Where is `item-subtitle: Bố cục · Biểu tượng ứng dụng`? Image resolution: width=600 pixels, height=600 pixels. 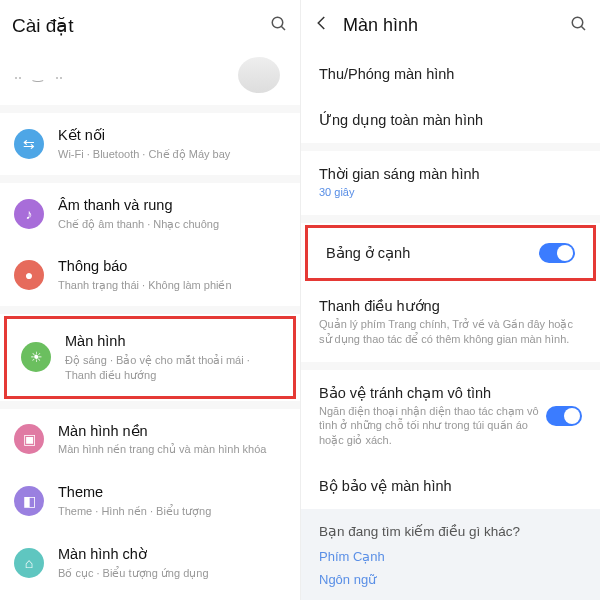 item-subtitle: Bố cục · Biểu tượng ứng dụng is located at coordinates (172, 574).